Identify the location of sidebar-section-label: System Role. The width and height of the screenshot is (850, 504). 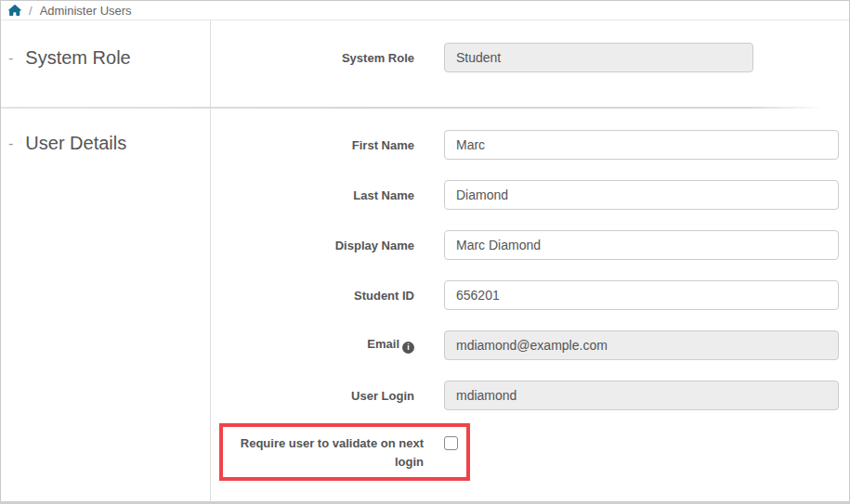
(78, 58).